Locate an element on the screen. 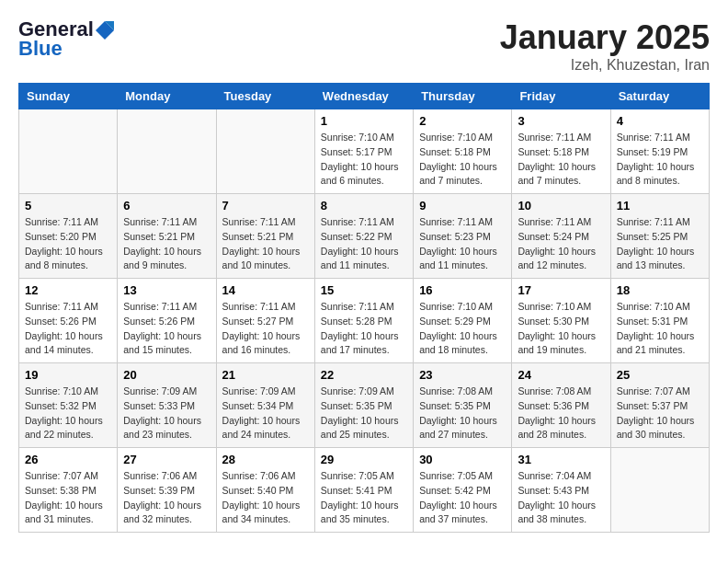 This screenshot has height=563, width=728. day-number: 6 is located at coordinates (166, 206).